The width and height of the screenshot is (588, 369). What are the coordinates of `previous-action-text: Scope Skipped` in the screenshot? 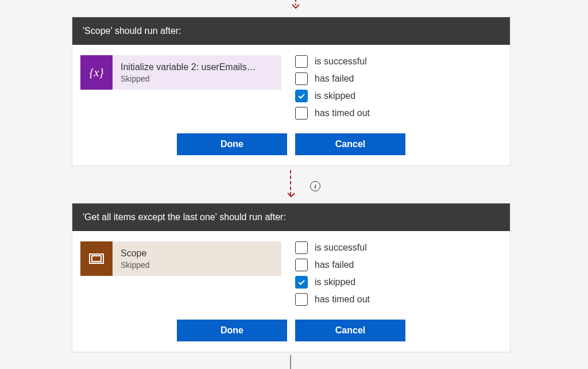 It's located at (197, 259).